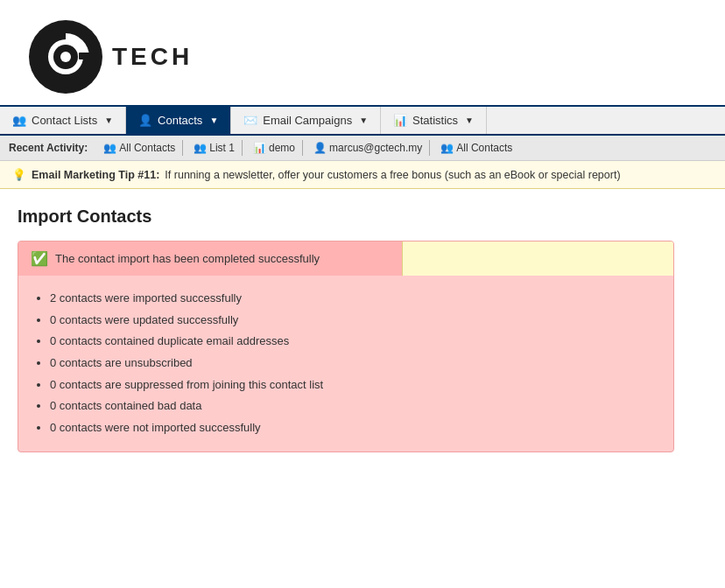  Describe the element at coordinates (275, 148) in the screenshot. I see `recent-demo: 📊 demo` at that location.